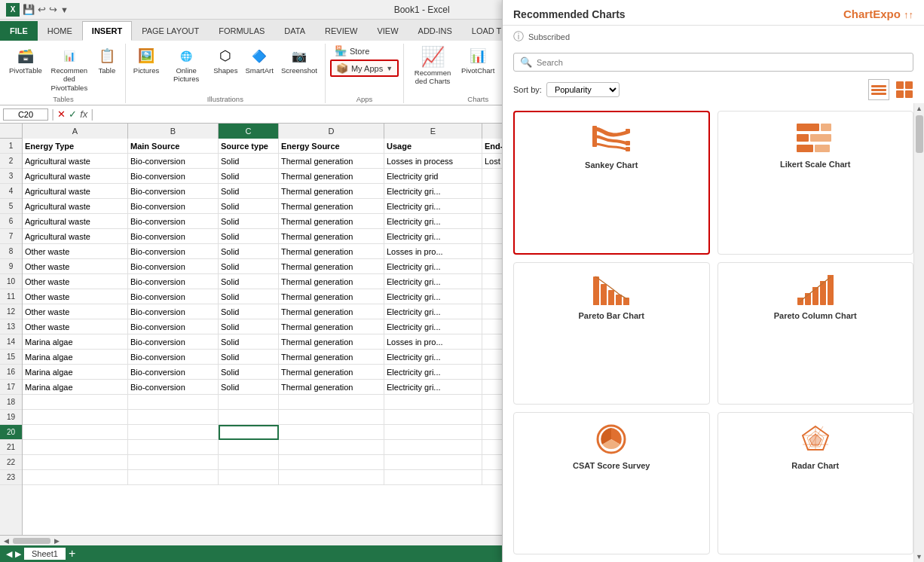 The width and height of the screenshot is (924, 562). Describe the element at coordinates (11, 342) in the screenshot. I see `row-header-14: 14` at that location.